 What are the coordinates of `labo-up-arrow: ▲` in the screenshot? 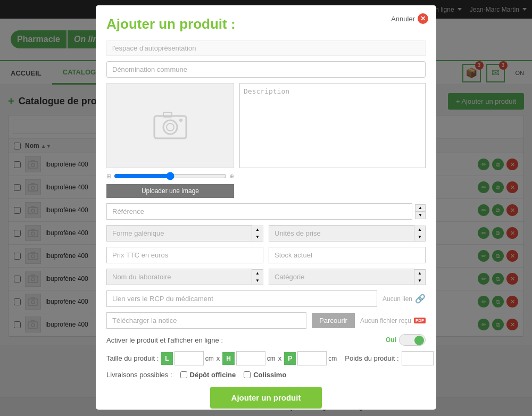 It's located at (257, 273).